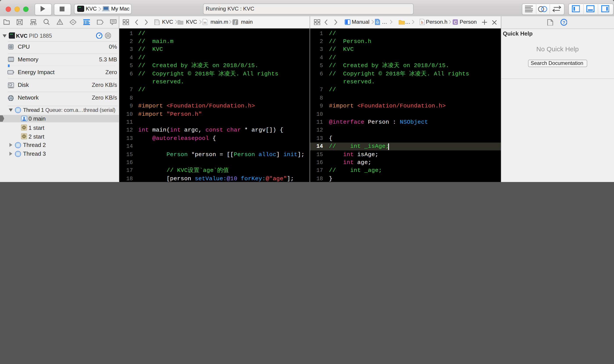  Describe the element at coordinates (205, 23) in the screenshot. I see `svg-text: m` at that location.